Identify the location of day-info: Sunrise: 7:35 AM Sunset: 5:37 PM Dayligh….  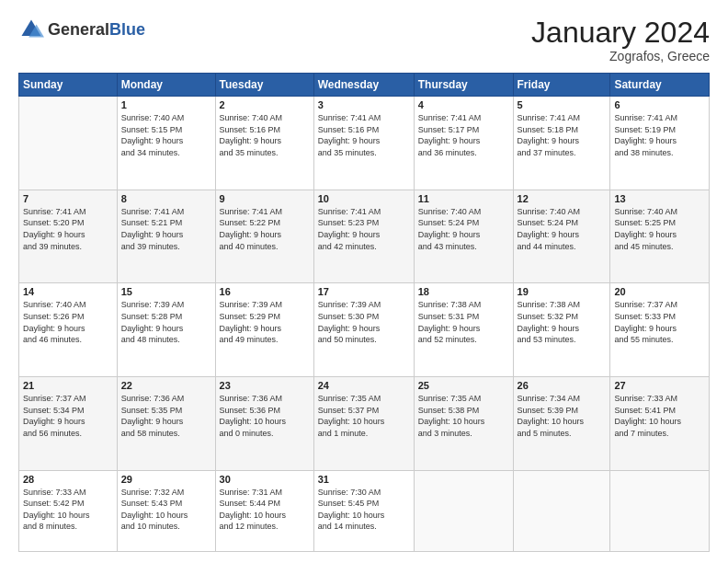
(364, 416).